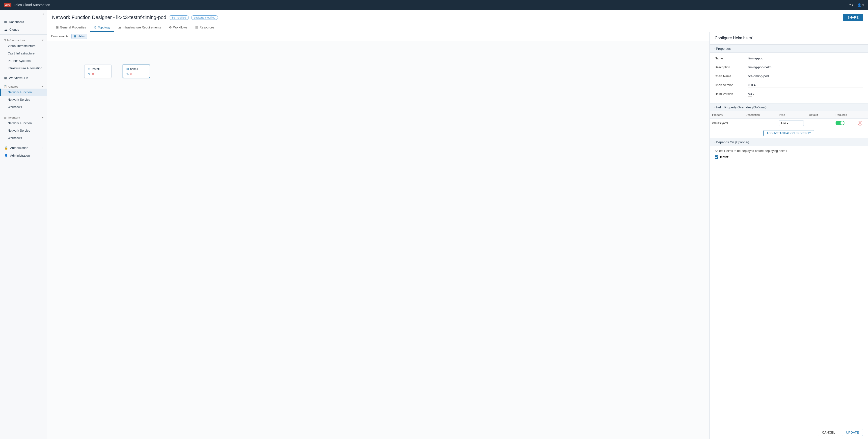  What do you see at coordinates (21, 54) in the screenshot?
I see `sidebar-label-caas-infrastructure: CaaS Infrastructure` at bounding box center [21, 54].